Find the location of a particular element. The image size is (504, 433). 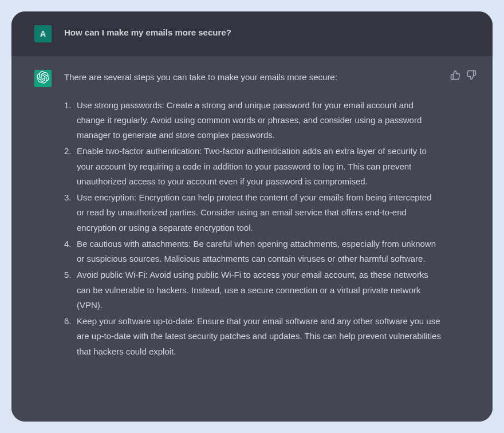

feedback-buttons is located at coordinates (463, 75).